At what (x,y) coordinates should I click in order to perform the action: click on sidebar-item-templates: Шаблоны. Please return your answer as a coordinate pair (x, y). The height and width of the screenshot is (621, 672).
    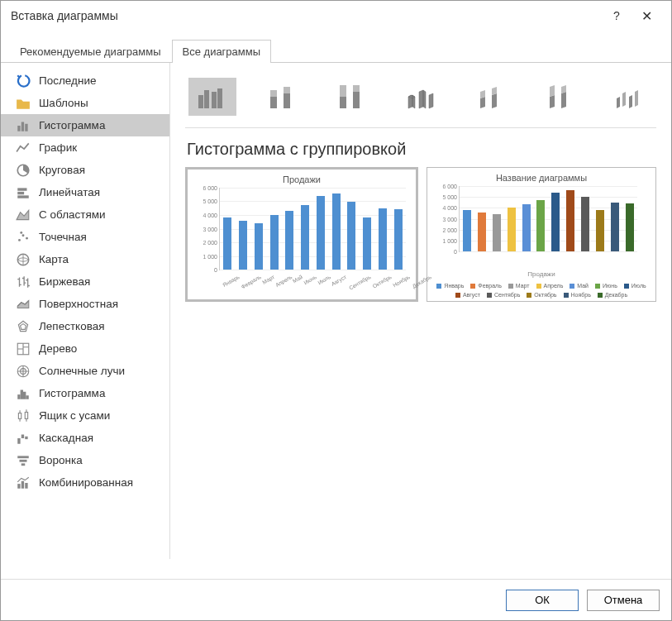
    Looking at the image, I should click on (85, 103).